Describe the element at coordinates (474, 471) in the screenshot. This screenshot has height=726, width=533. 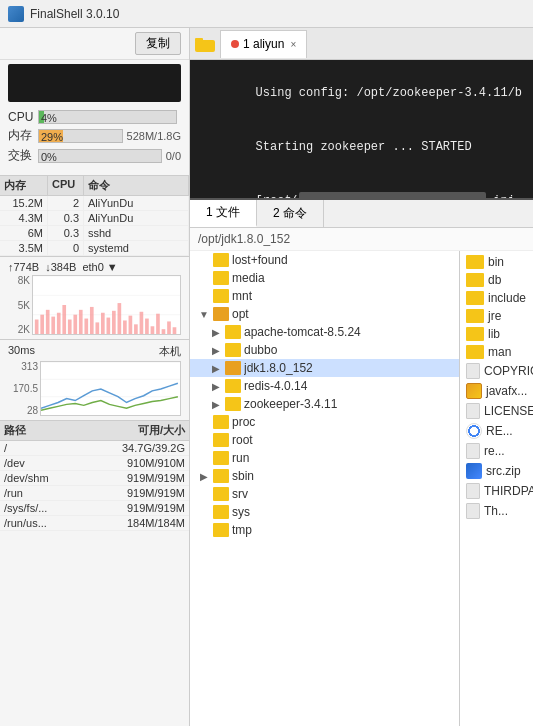
I see `exe-icon` at that location.